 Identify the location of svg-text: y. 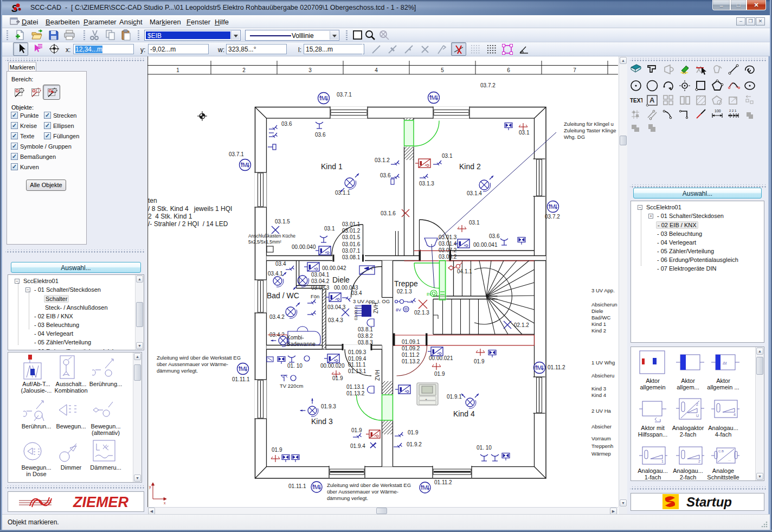
(150, 487).